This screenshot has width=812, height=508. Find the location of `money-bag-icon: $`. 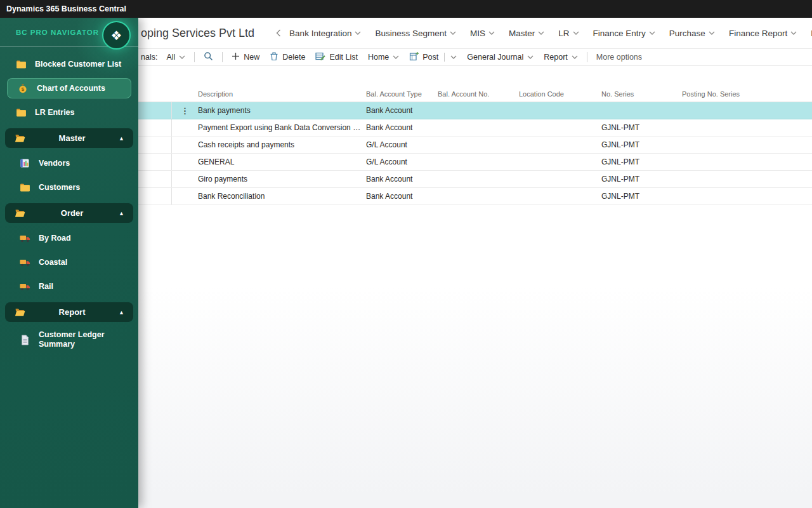

money-bag-icon: $ is located at coordinates (23, 88).